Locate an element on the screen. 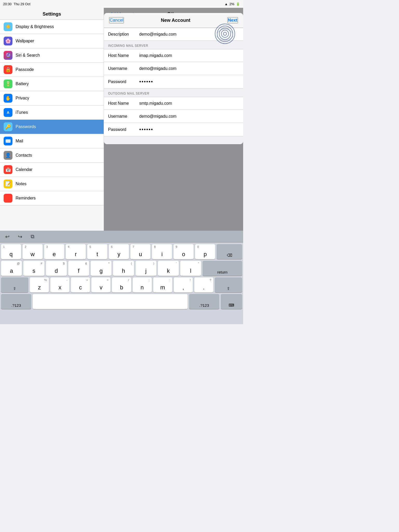  sidebar-item-label: Siri & Search is located at coordinates (28, 55).